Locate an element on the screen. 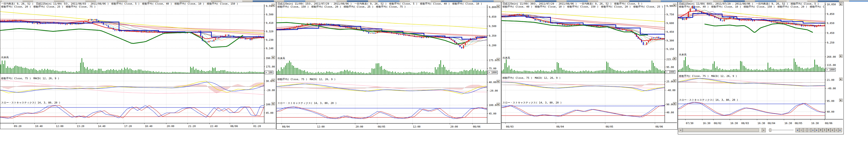 The image size is (868, 152). svg-text: -40.00 is located at coordinates (671, 90).